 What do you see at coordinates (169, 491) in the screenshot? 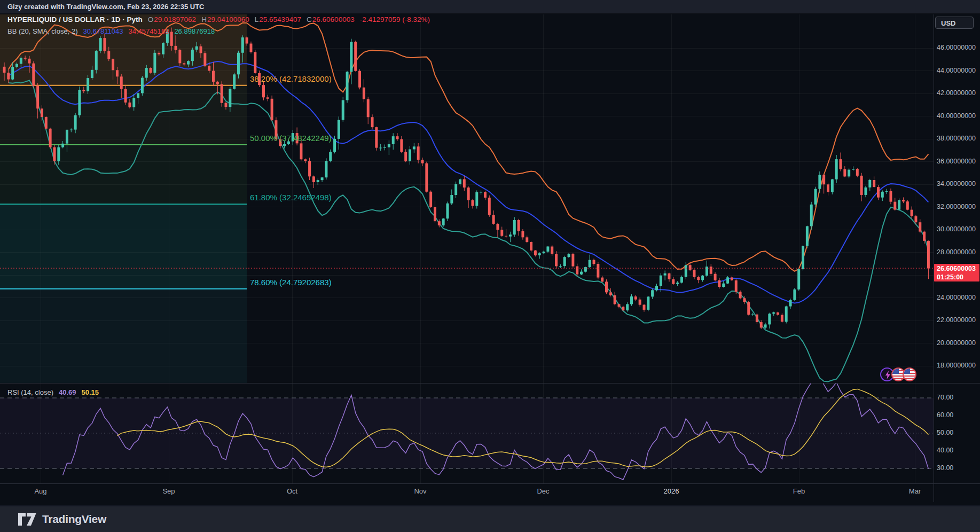
I see `time-tick: Sep` at bounding box center [169, 491].